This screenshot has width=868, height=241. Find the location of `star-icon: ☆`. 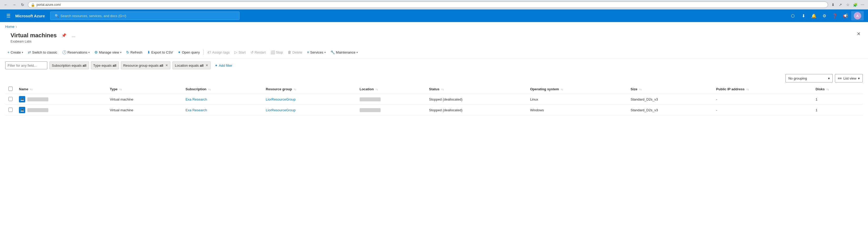

star-icon: ☆ is located at coordinates (848, 5).